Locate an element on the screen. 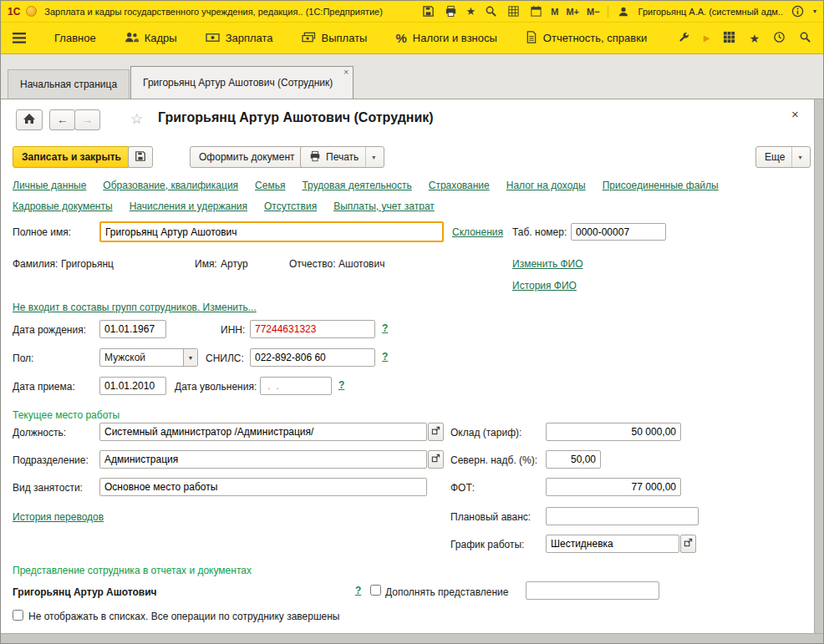  print-button: Печать ▾ is located at coordinates (343, 157).